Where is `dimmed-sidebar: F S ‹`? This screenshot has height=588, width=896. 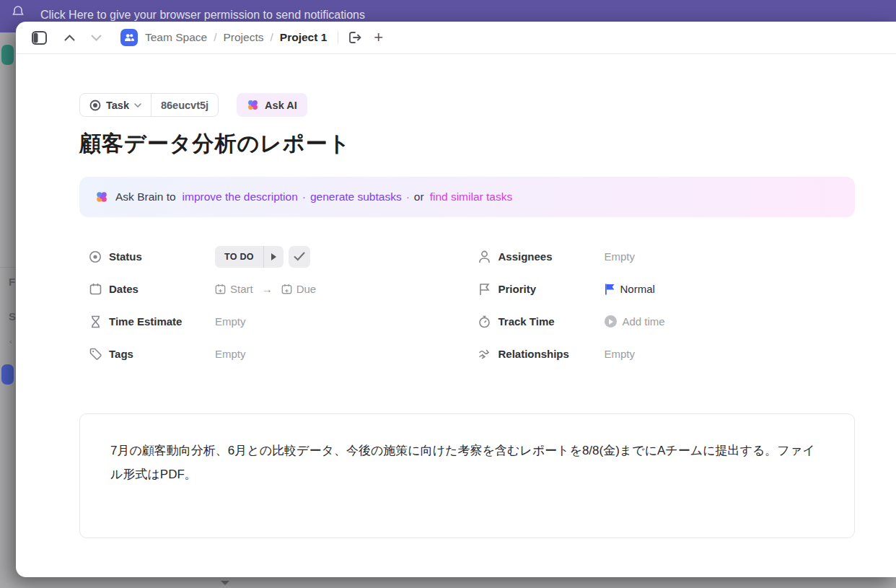 dimmed-sidebar: F S ‹ is located at coordinates (8, 310).